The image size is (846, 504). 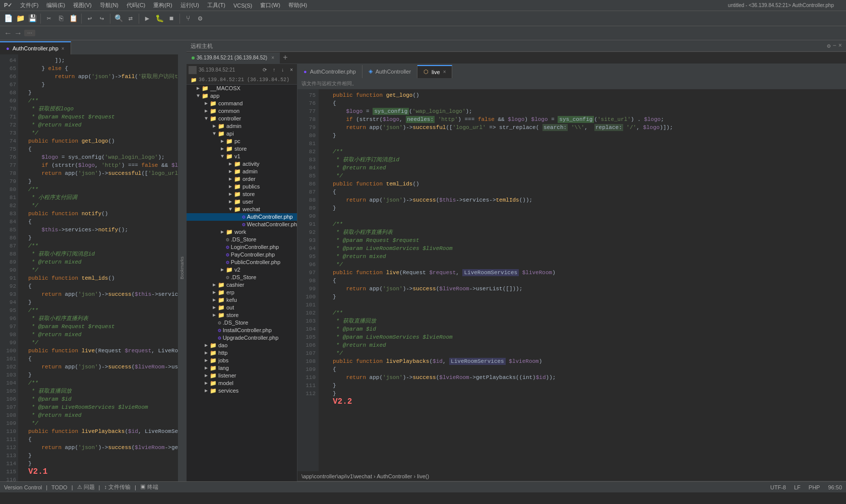 What do you see at coordinates (572, 84) in the screenshot?
I see `file-sync-bar: 该文件与远程文件相同。` at bounding box center [572, 84].